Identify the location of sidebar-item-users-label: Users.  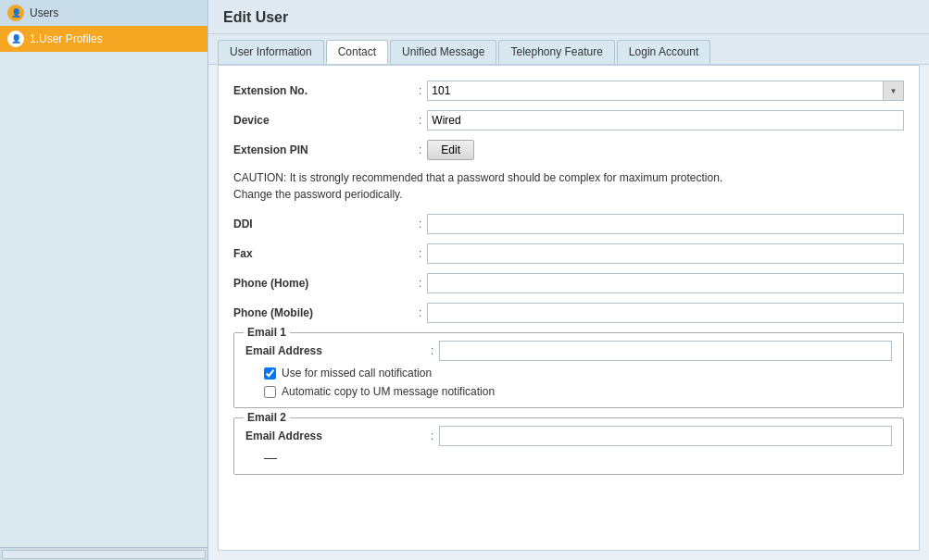
(44, 13).